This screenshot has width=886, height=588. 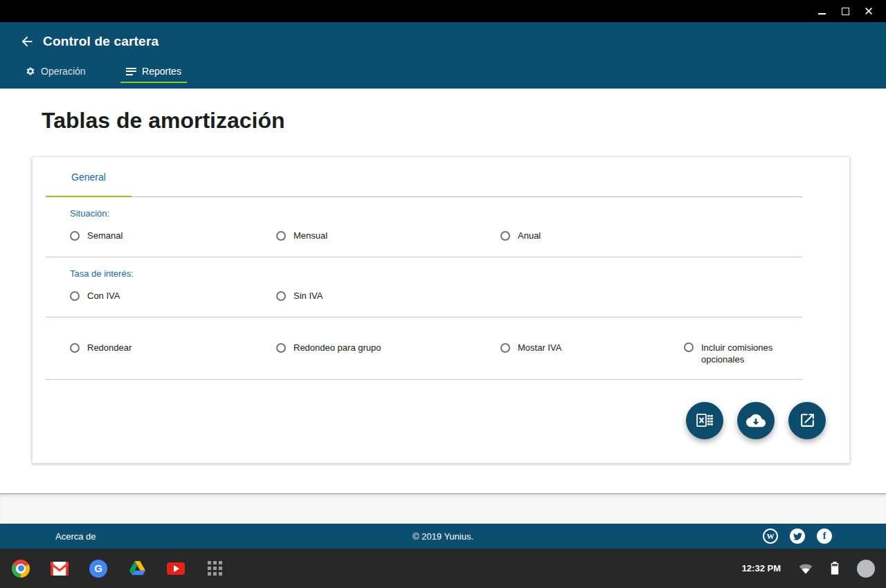 What do you see at coordinates (424, 349) in the screenshot?
I see `section-extras: Redondear Redondeo para grupo Mostar IVA…` at bounding box center [424, 349].